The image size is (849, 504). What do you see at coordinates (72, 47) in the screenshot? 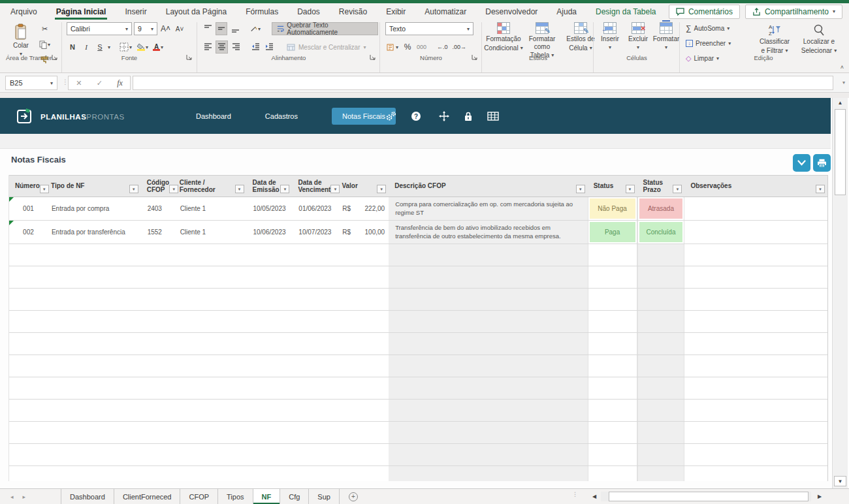
I see `bold-button: N` at bounding box center [72, 47].